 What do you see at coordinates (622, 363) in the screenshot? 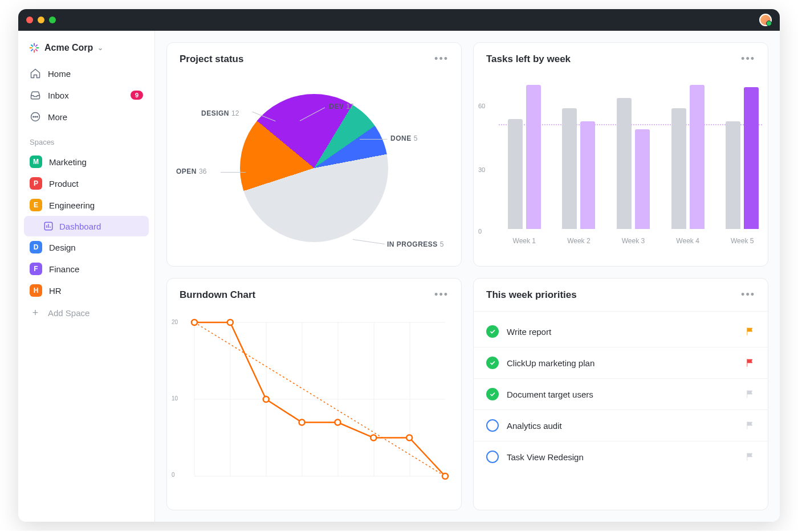
I see `task-title: ClickUp marketing plan` at bounding box center [622, 363].